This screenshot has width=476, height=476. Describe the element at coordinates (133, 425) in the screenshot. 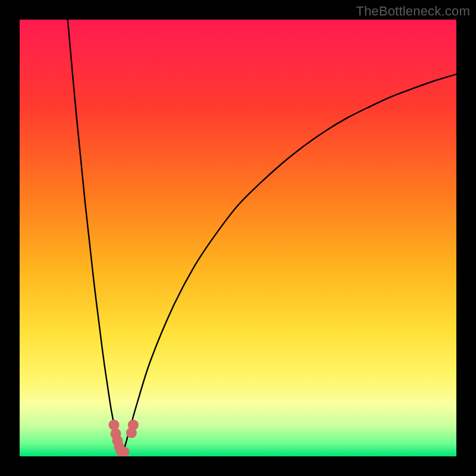

I see `cluster-dot` at that location.